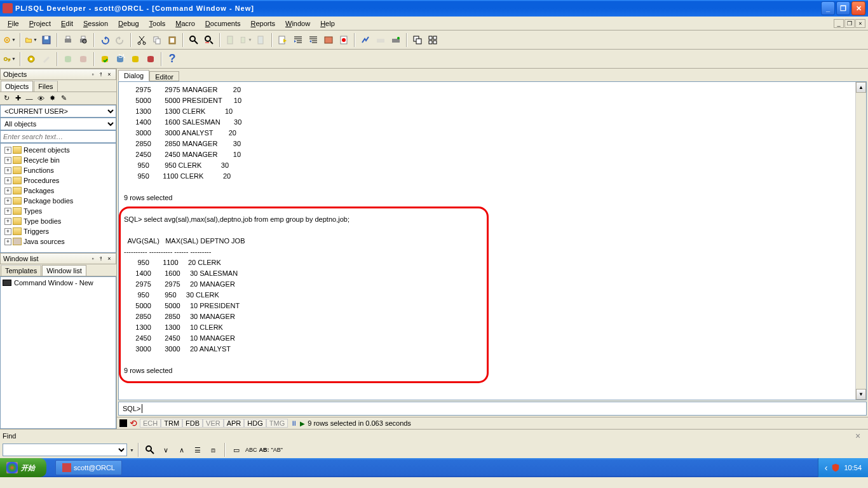  What do you see at coordinates (236, 450) in the screenshot?
I see `find-opt1-icon: ▭` at bounding box center [236, 450].